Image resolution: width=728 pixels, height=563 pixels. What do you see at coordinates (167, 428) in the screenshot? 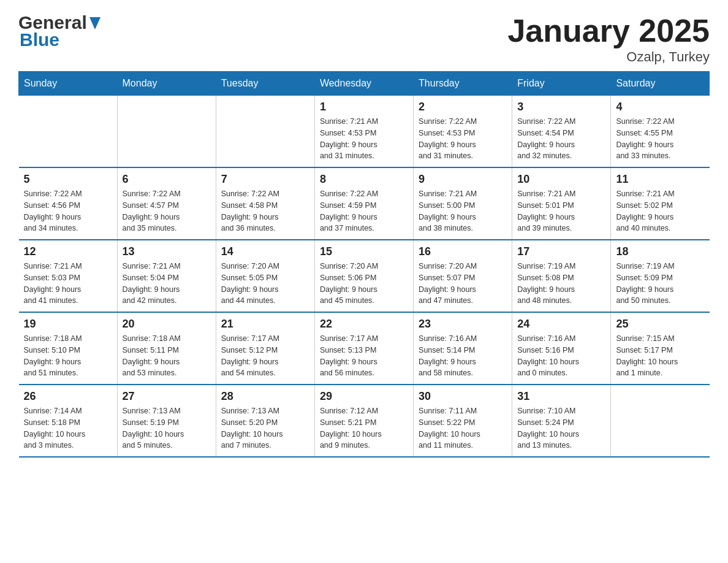
I see `day-info: Sunrise: 7:13 AM Sunset: 5:19 PM Dayligh…` at bounding box center [167, 428].